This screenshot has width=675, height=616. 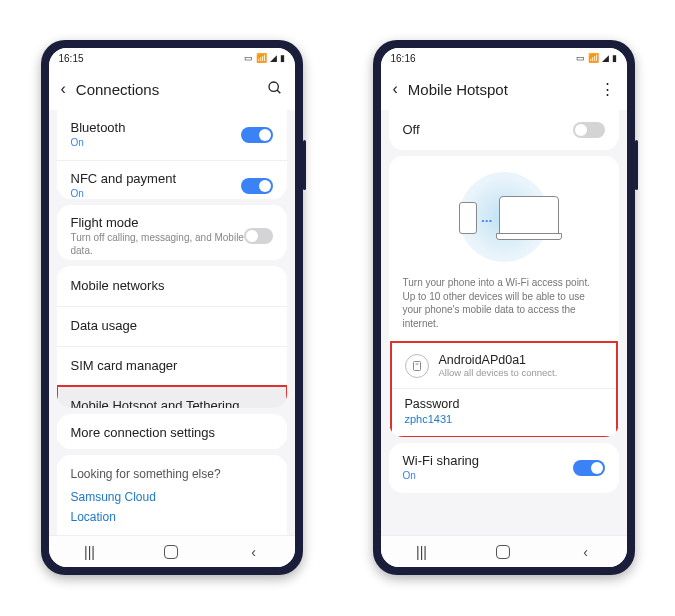 I want to click on row-flight: Flight mode Turn off calling, messaging,…, so click(x=172, y=232).